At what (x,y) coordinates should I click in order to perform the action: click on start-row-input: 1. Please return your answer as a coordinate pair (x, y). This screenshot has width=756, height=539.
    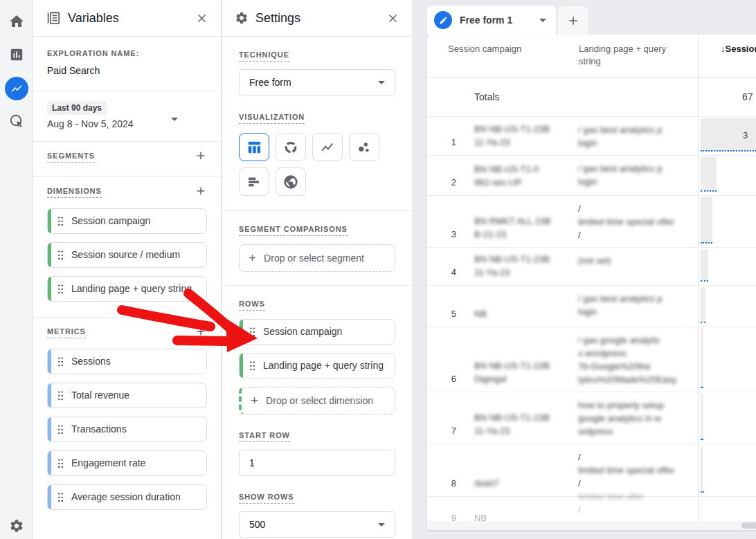
    Looking at the image, I should click on (317, 463).